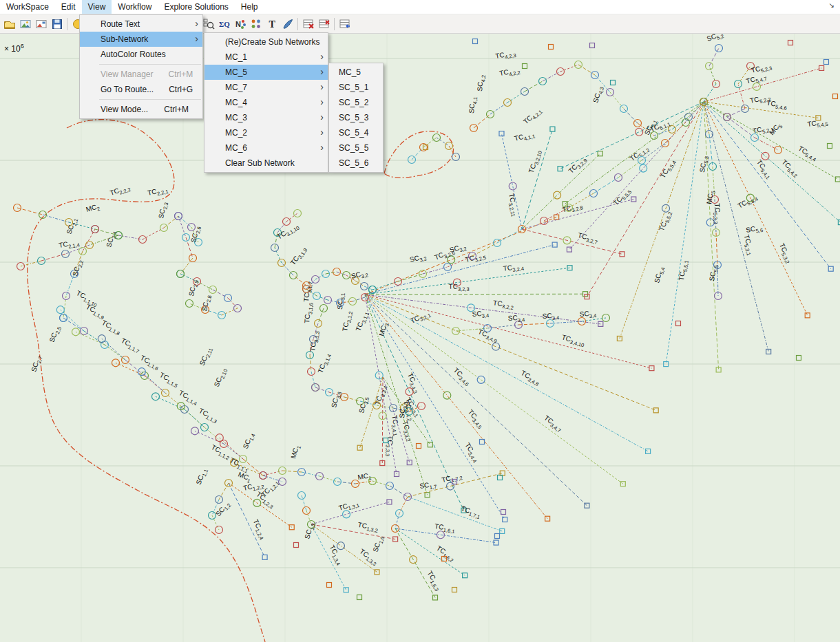 Image resolution: width=840 pixels, height=642 pixels. Describe the element at coordinates (420, 7) in the screenshot. I see `menubar: WorkSpaceEditViewWorkflowExplore Solutio…` at that location.